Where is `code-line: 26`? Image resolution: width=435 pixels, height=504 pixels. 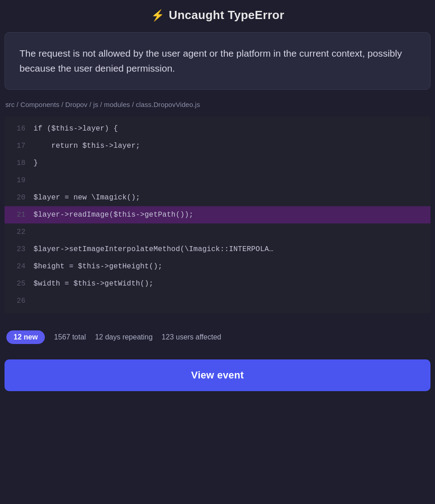 code-line: 26 is located at coordinates (218, 301).